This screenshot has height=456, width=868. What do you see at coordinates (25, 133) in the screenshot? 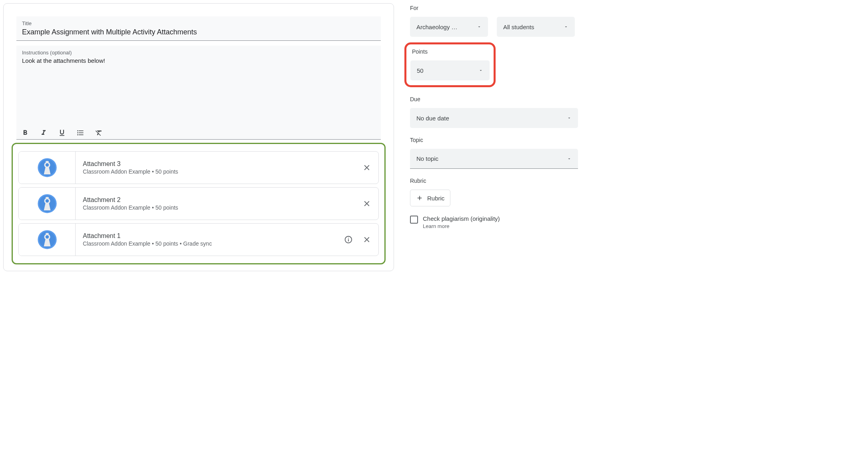
I see `bold-icon` at bounding box center [25, 133].